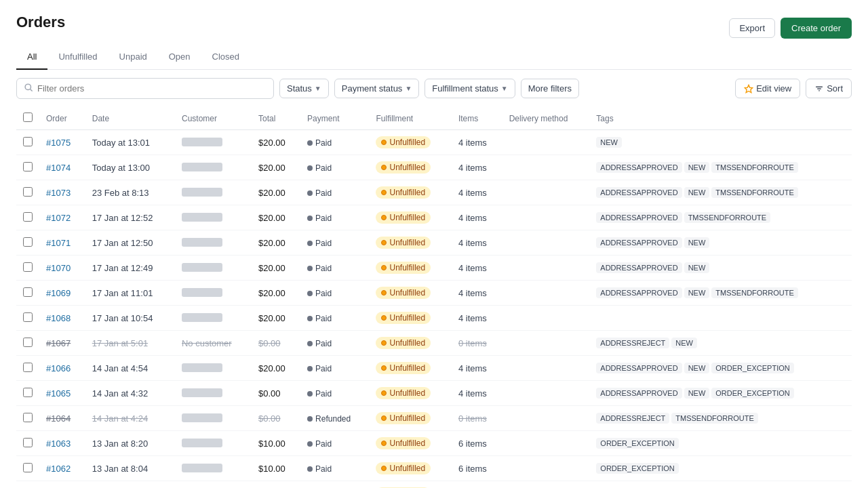 This screenshot has height=488, width=868. Describe the element at coordinates (477, 443) in the screenshot. I see `order-items: 6 items` at that location.